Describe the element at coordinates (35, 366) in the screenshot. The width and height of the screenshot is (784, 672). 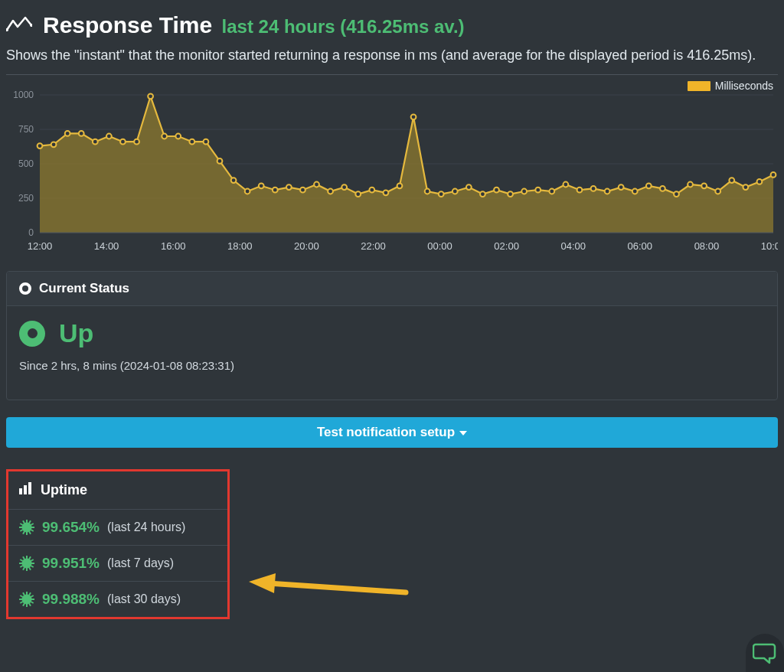
I see `since-prefix: Since` at that location.